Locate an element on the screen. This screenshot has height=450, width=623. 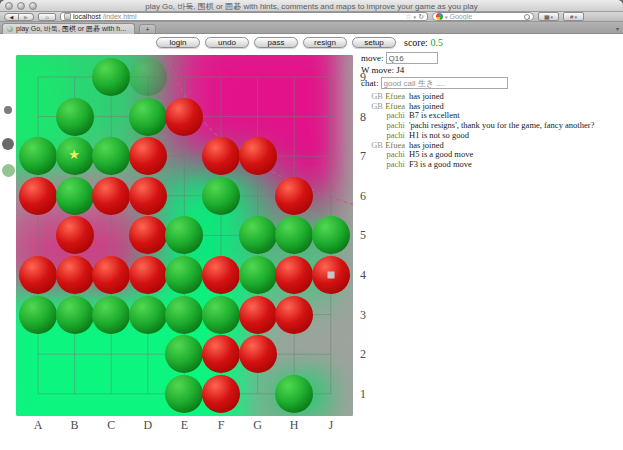
stone-G3 is located at coordinates (258, 315).